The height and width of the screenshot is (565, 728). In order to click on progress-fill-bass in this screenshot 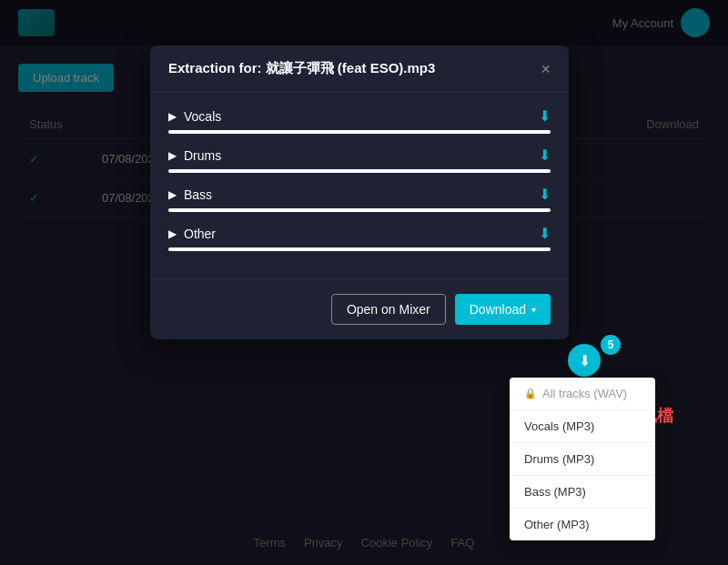, I will do `click(359, 210)`.